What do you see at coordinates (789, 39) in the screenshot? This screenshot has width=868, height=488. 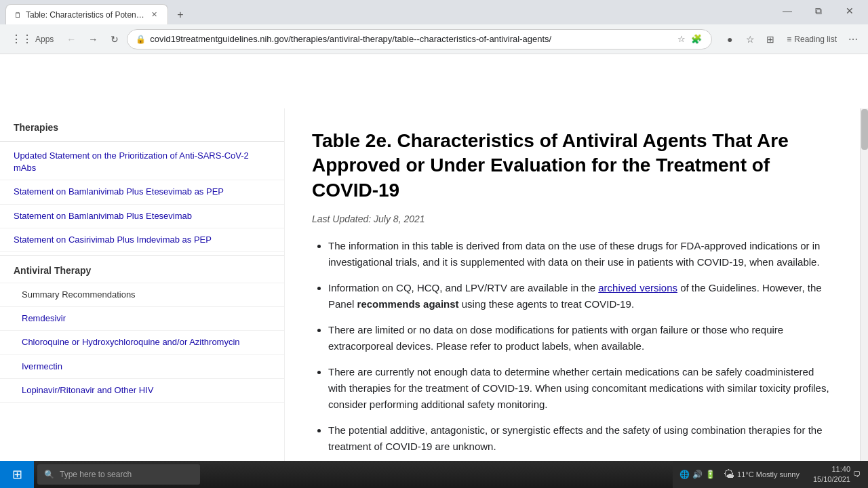 I see `reading-list-icon: ≡` at bounding box center [789, 39].